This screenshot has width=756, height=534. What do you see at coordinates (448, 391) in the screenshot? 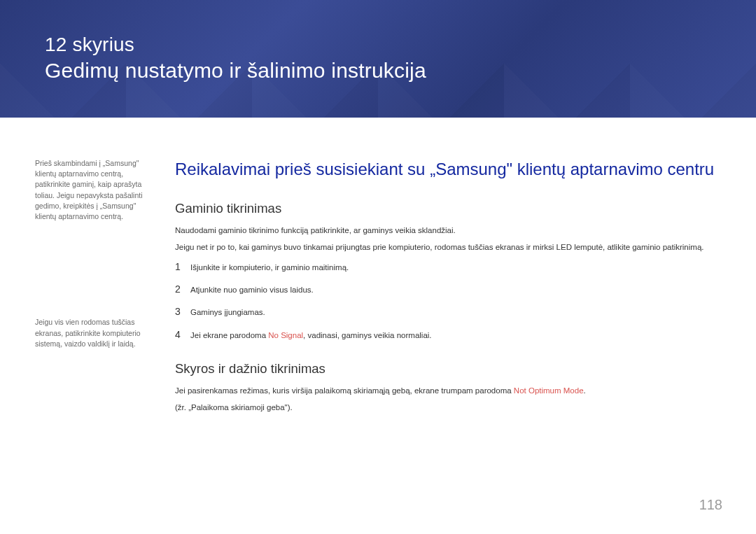
I see `paragraph: Jei pasirenkamas režimas, kuris viršija …` at bounding box center [448, 391].